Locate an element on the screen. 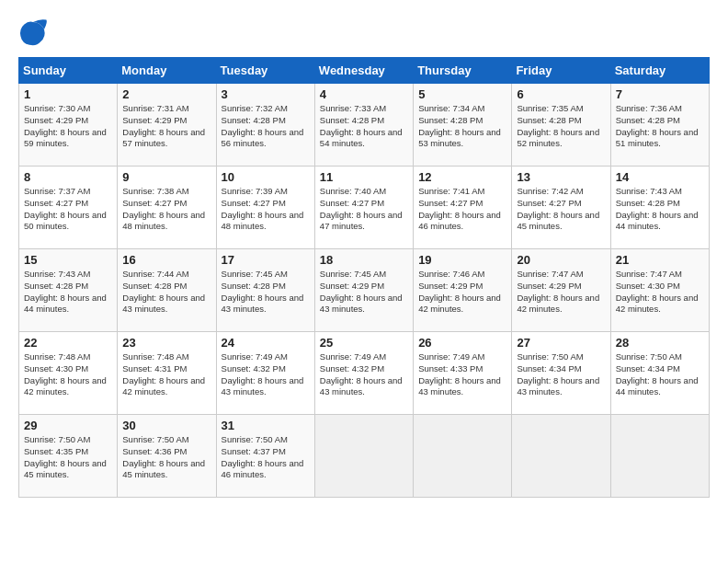  day-info: Sunrise: 7:40 AM Sunset: 4:27 PM Dayligh… is located at coordinates (364, 210).